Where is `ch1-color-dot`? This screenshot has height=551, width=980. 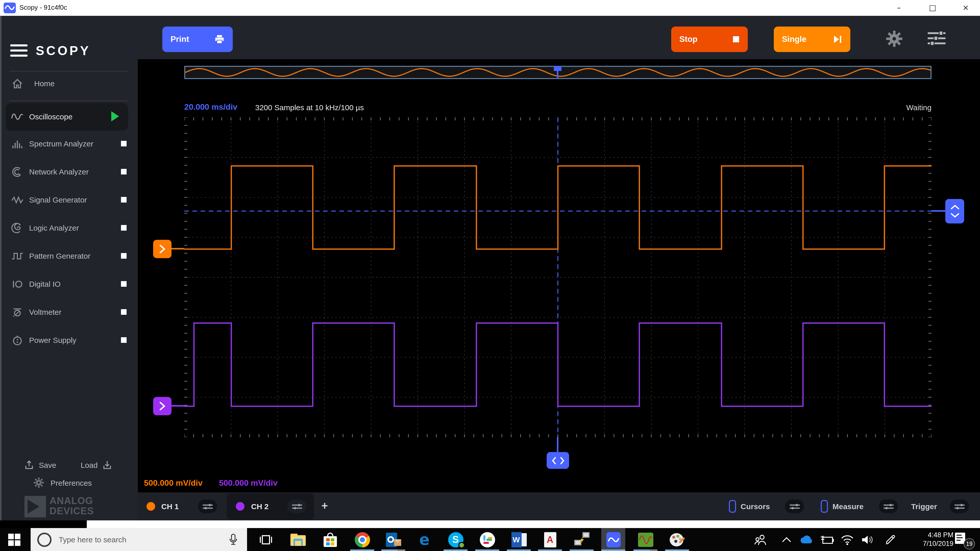
ch1-color-dot is located at coordinates (151, 507).